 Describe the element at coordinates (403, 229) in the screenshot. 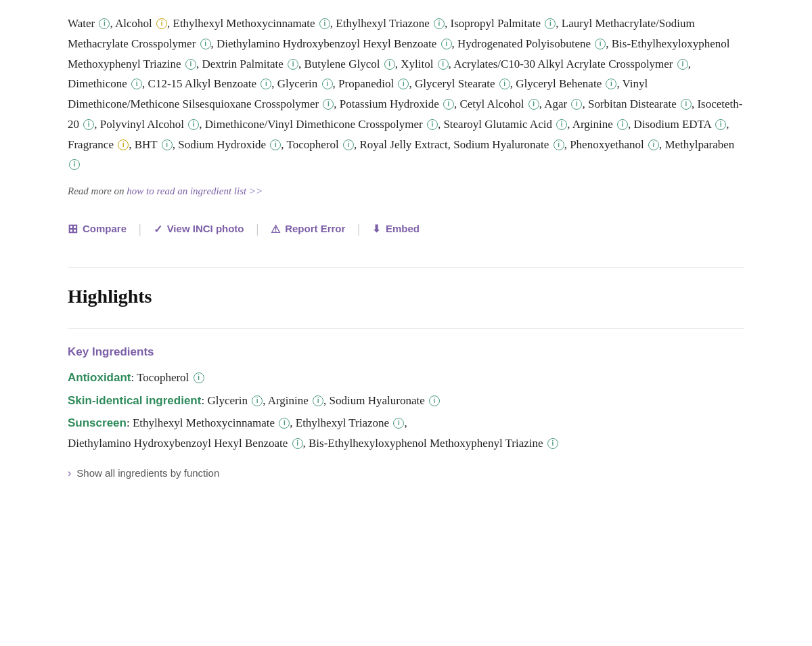

I see `embed-label: Embed` at that location.